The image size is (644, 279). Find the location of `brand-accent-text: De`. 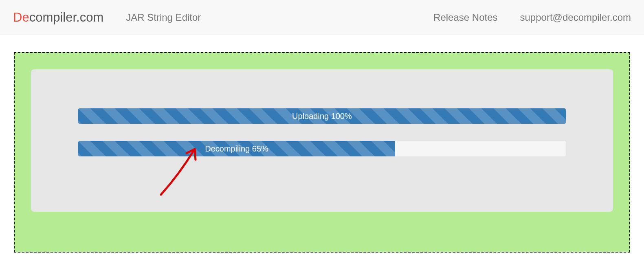

brand-accent-text: De is located at coordinates (21, 17).